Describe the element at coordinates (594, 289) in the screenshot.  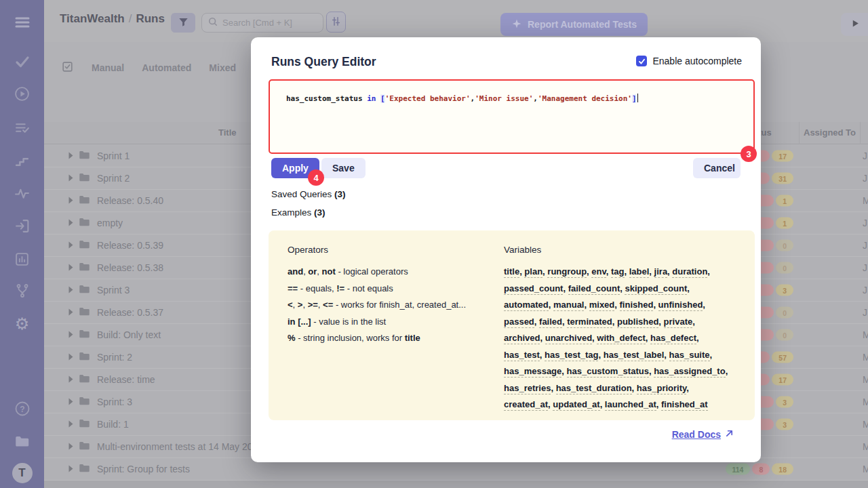
I see `variable-chip: failed_count` at that location.